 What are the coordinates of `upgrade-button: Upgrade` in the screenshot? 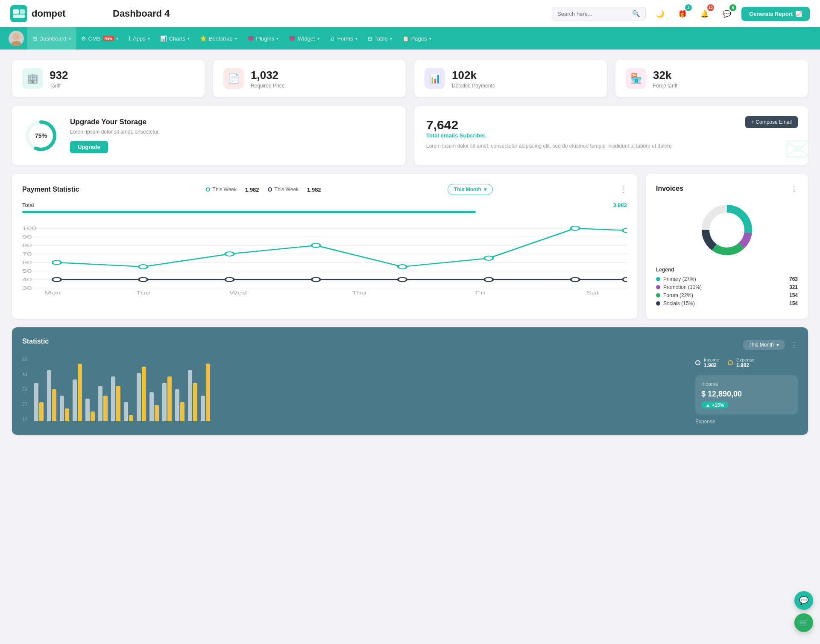 It's located at (89, 147).